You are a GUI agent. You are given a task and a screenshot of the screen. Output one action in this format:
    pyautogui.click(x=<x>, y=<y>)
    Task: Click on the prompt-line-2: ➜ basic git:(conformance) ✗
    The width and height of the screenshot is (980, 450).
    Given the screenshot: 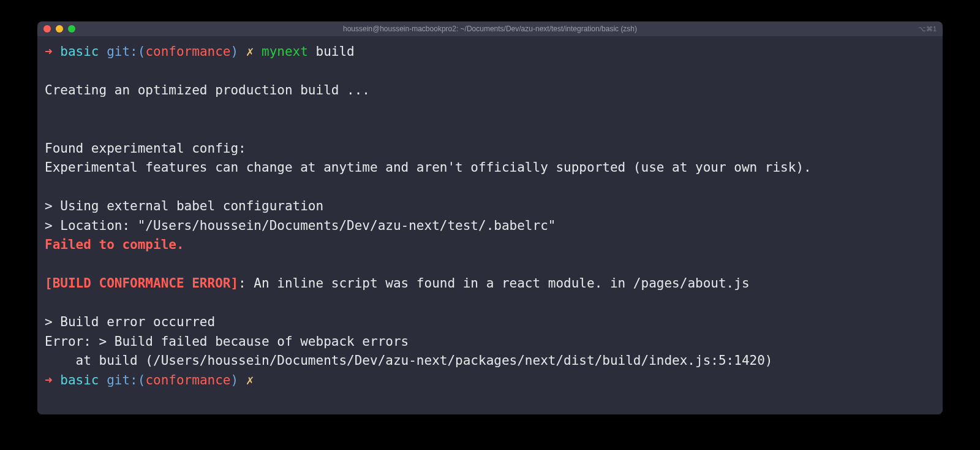 What is the action you would take?
    pyautogui.click(x=490, y=381)
    